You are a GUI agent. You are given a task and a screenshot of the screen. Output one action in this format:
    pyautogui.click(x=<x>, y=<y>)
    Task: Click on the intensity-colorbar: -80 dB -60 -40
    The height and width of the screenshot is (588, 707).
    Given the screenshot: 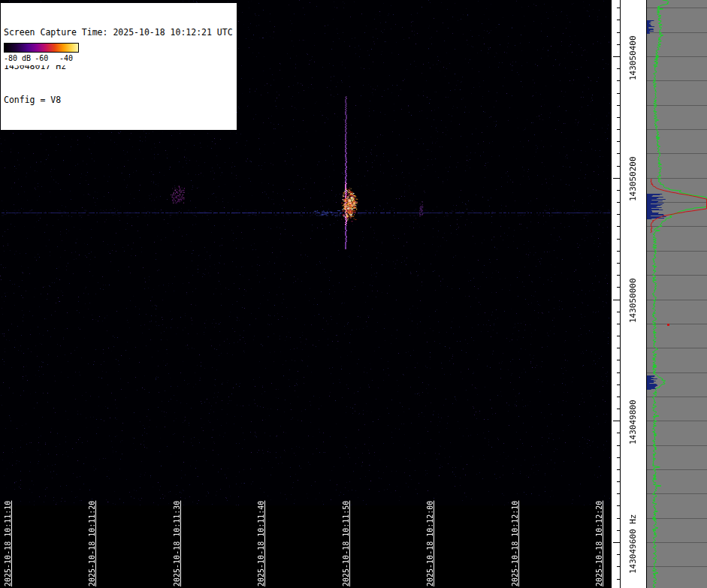 What is the action you would take?
    pyautogui.click(x=41, y=53)
    